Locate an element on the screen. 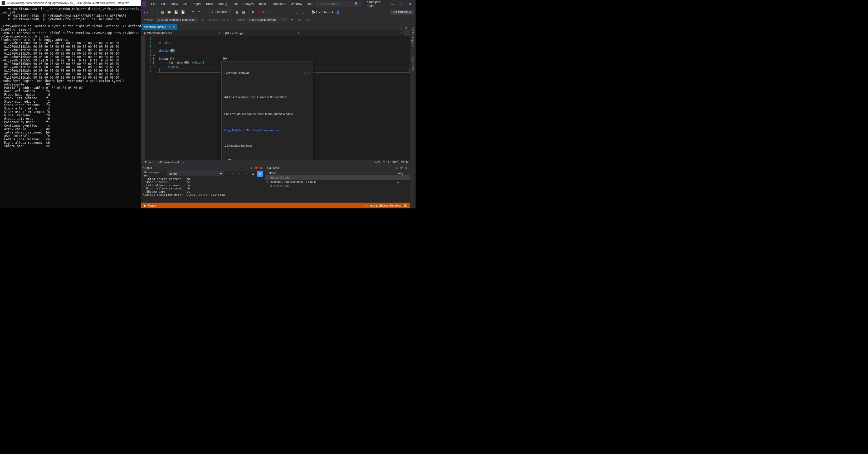 Image resolution: width=868 pixels, height=454 pixels. breakpoint-margin: ➪ is located at coordinates (143, 98).